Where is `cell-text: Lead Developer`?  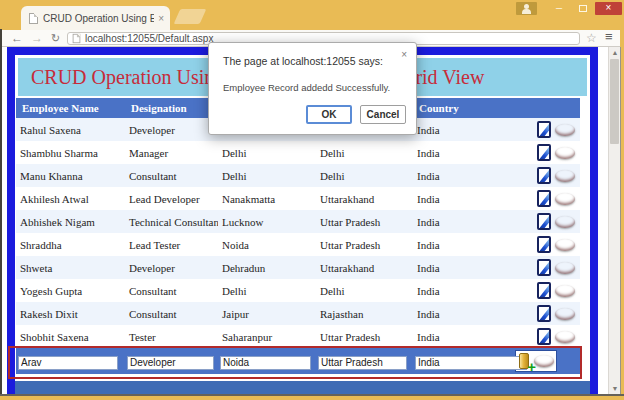
cell-text: Lead Developer is located at coordinates (164, 199).